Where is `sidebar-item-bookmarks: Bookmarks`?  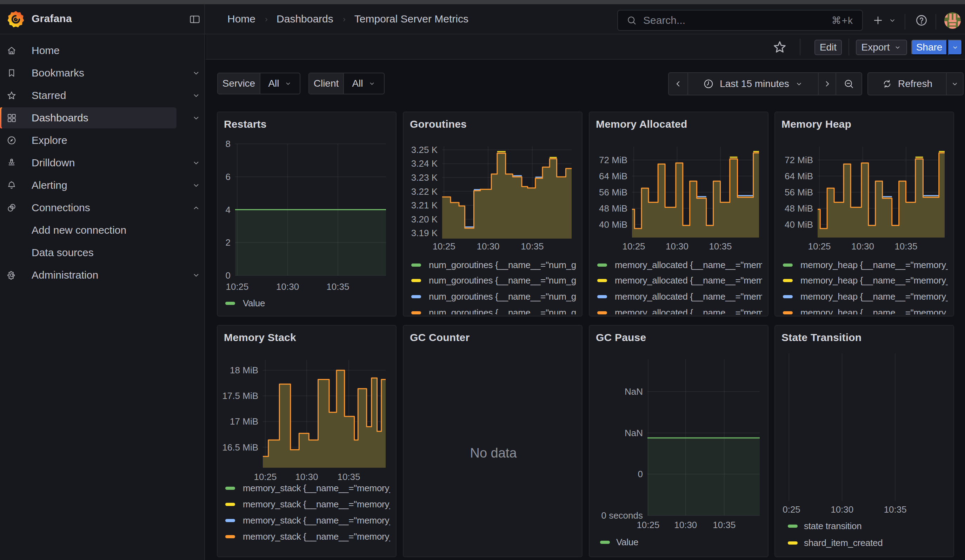 sidebar-item-bookmarks: Bookmarks is located at coordinates (102, 73).